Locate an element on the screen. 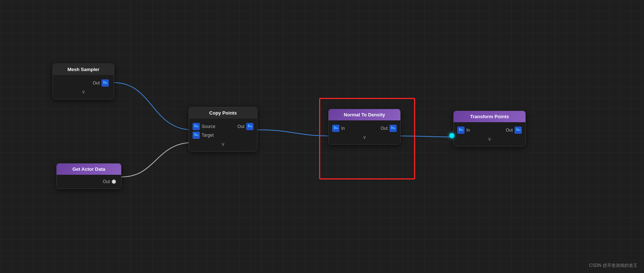 The width and height of the screenshot is (644, 273). transform-points-header: Transform Points is located at coordinates (490, 117).